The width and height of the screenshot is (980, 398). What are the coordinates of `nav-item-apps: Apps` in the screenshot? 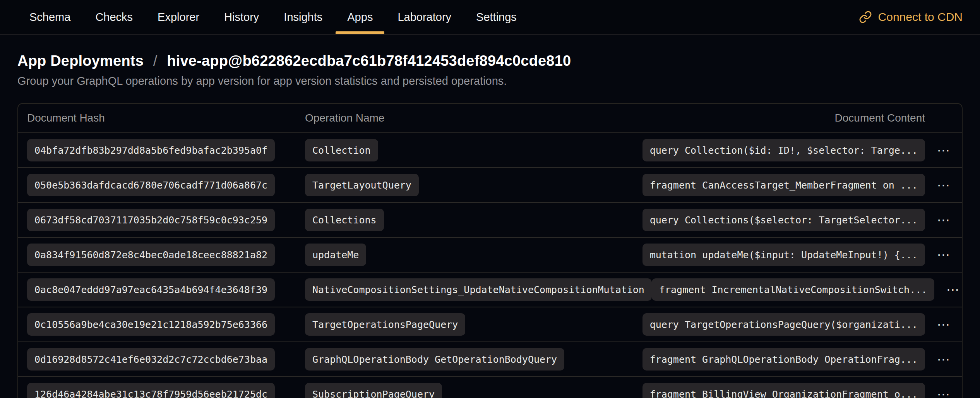 It's located at (360, 17).